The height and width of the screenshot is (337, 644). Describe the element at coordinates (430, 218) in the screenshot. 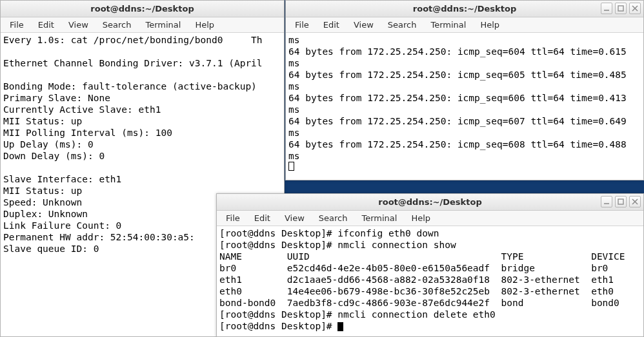

I see `menubar-3: File Edit View Search Terminal Help` at that location.